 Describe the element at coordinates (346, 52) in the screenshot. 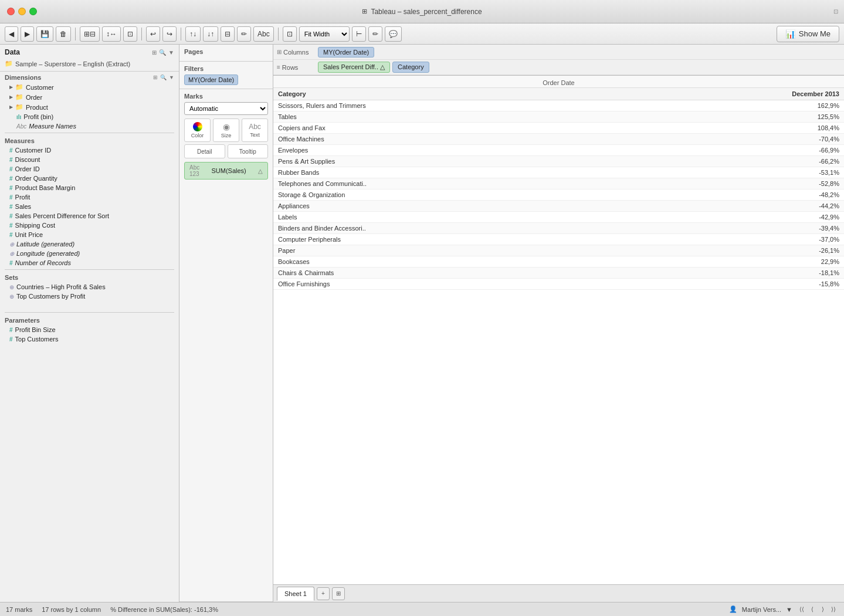

I see `column-pill-order-date: MY(Order Date)` at that location.